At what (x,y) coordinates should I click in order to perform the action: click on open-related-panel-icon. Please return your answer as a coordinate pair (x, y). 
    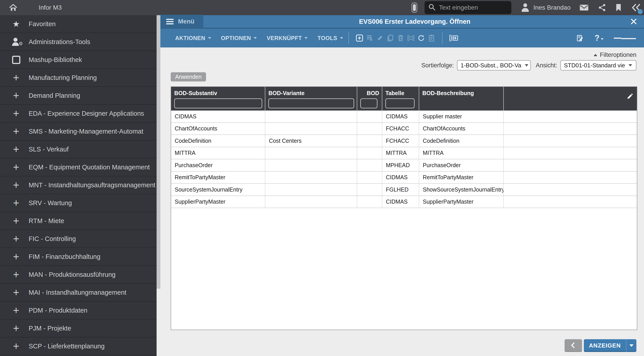
    Looking at the image, I should click on (454, 38).